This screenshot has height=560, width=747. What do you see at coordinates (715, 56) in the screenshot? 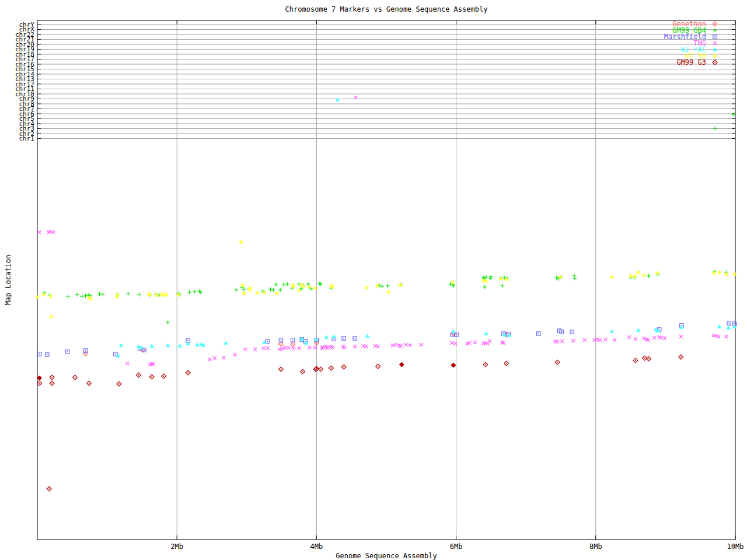
I see `legend-marker-wi-rh` at bounding box center [715, 56].